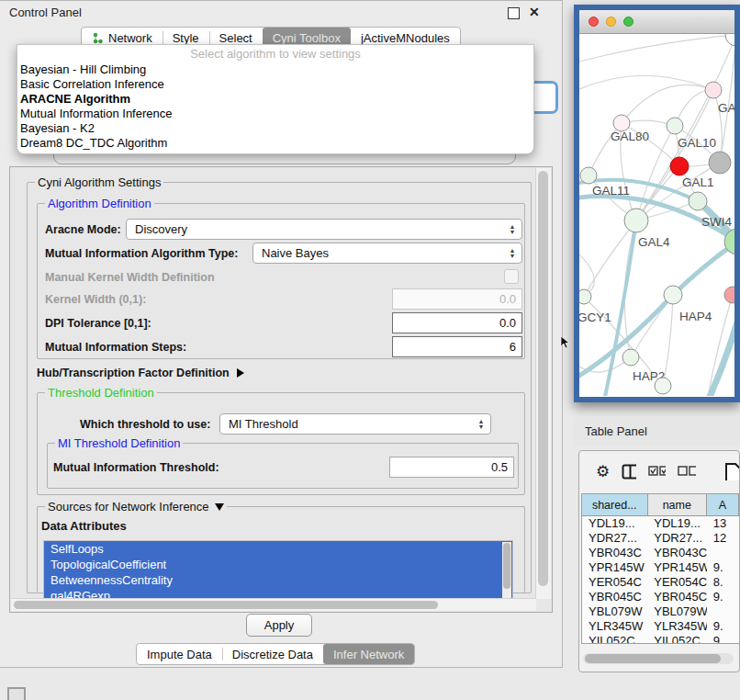 The height and width of the screenshot is (700, 740). What do you see at coordinates (628, 472) in the screenshot?
I see `columns-icon` at bounding box center [628, 472].